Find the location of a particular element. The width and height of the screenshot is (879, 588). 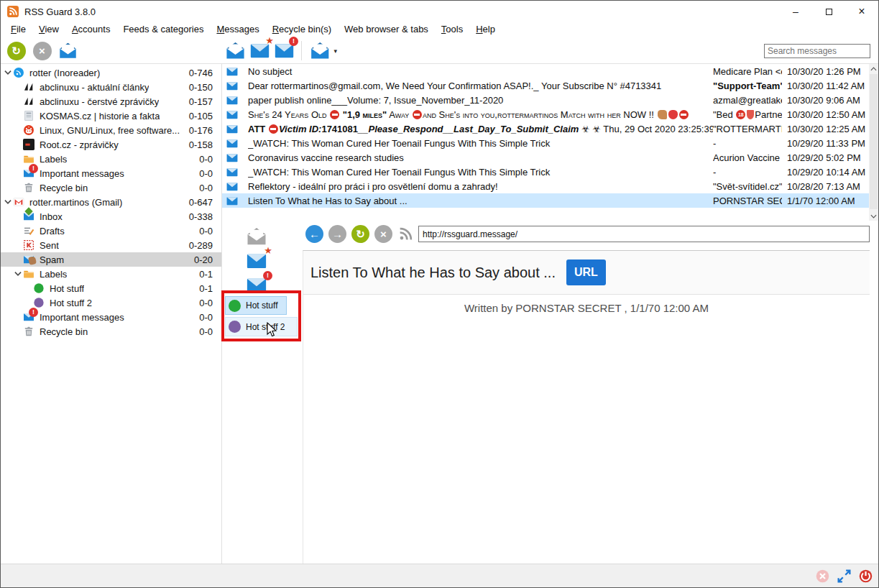

message-date: 10/30/20 11:42 AM is located at coordinates (825, 86).